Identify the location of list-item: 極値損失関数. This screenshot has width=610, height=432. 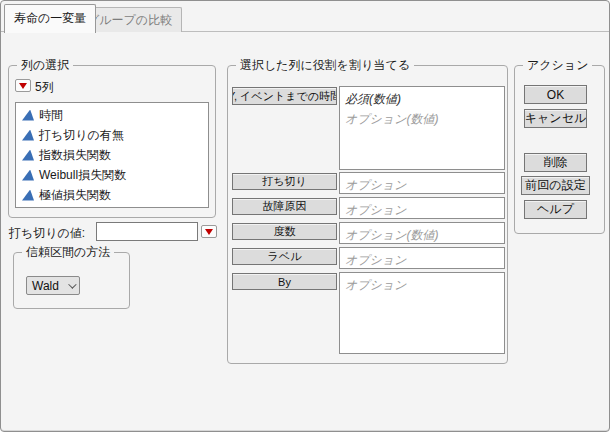
(112, 195).